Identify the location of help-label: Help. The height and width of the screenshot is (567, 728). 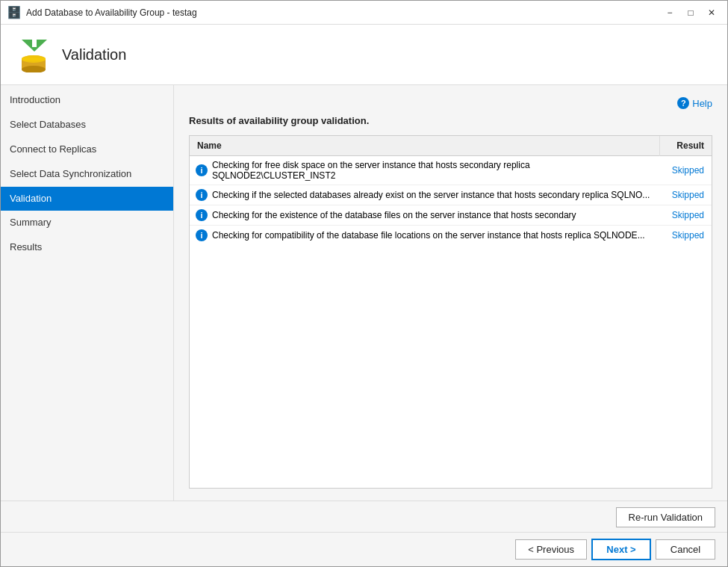
(702, 103).